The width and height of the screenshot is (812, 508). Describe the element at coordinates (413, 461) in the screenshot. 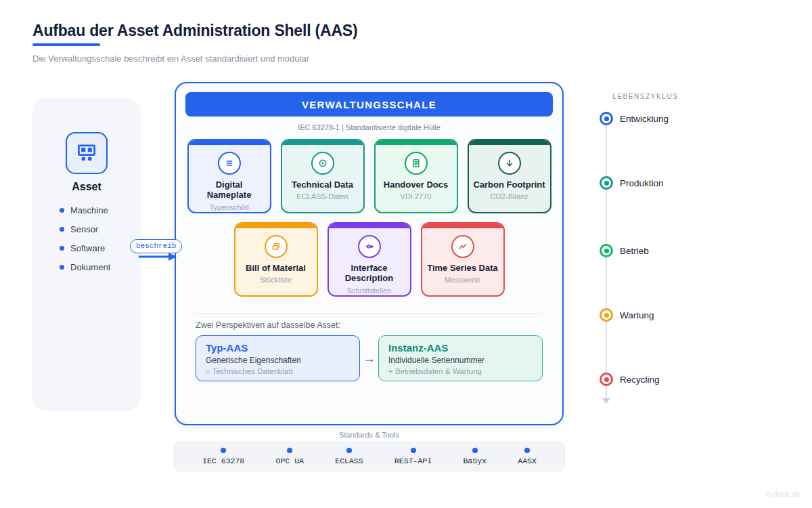

I see `standard-label: REST-API` at that location.